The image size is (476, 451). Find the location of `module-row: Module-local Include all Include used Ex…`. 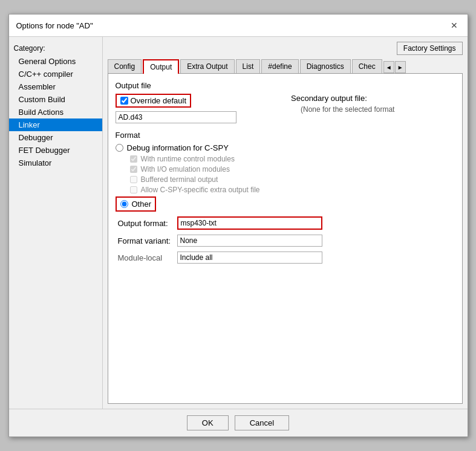

module-row: Module-local Include all Include used Ex… is located at coordinates (287, 258).